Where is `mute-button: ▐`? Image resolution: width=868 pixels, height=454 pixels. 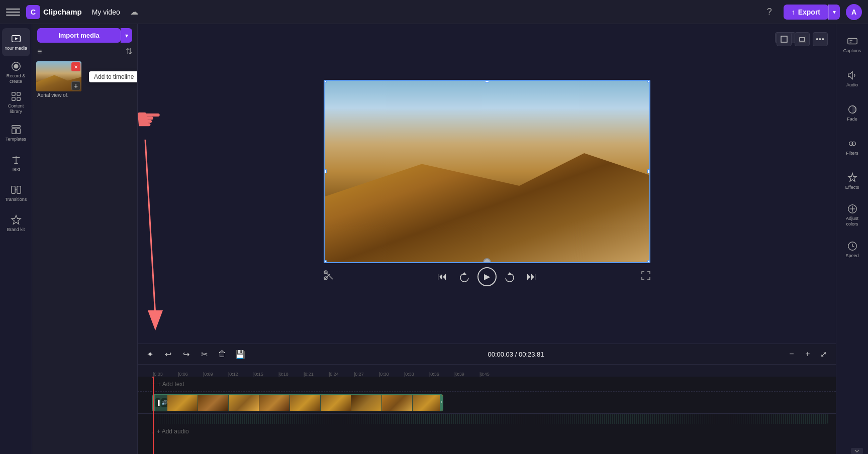 mute-button: ▐ is located at coordinates (158, 403).